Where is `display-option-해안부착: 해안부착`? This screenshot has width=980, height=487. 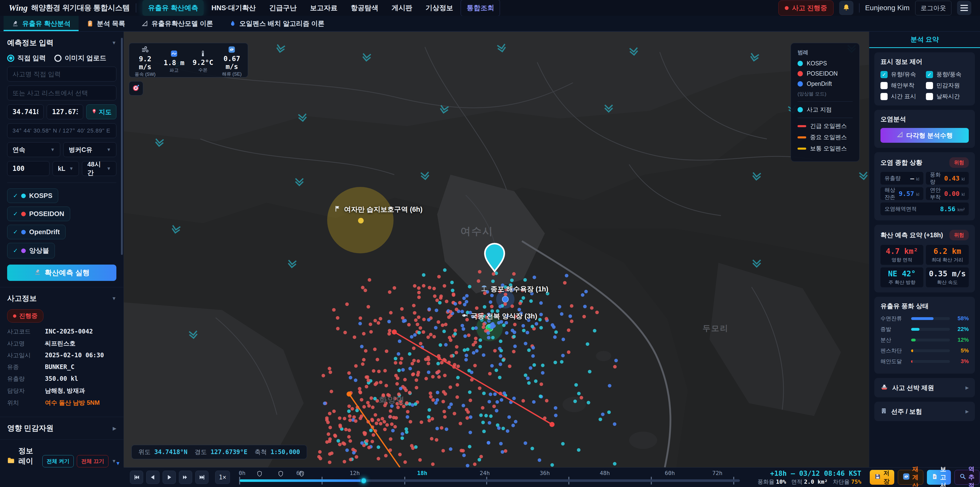
display-option-해안부착: 해안부착 is located at coordinates (902, 85).